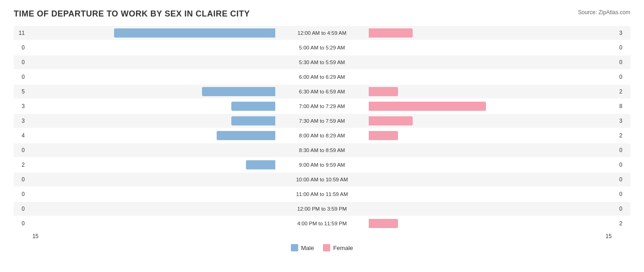  Describe the element at coordinates (307, 248) in the screenshot. I see `legend-male-label: Male` at that location.